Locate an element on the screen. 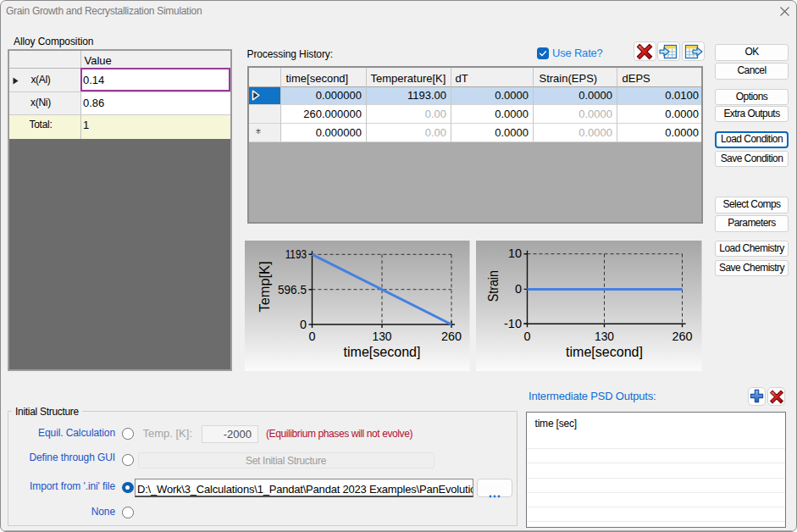 Image resolution: width=797 pixels, height=532 pixels. svg-text: 10 is located at coordinates (515, 254).